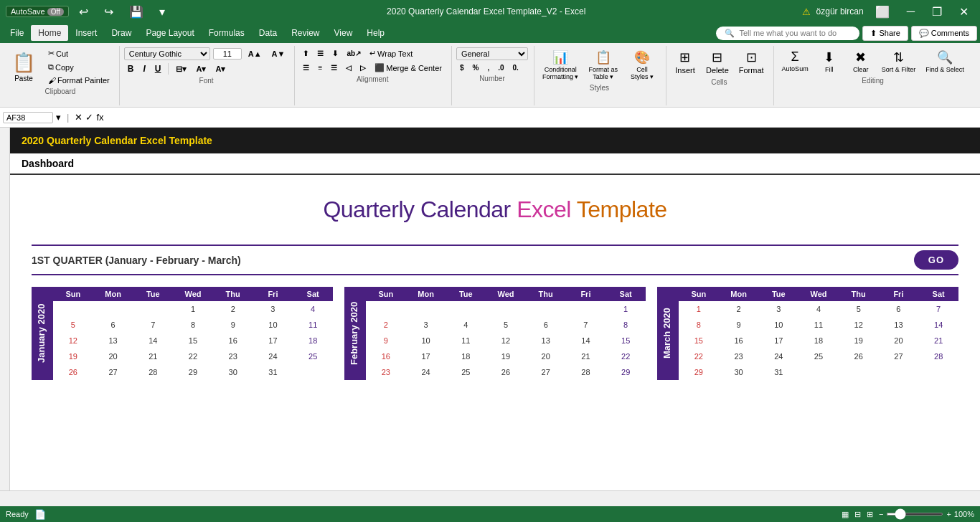 Image resolution: width=980 pixels, height=522 pixels. I want to click on paste-button: 📋 Paste, so click(24, 67).